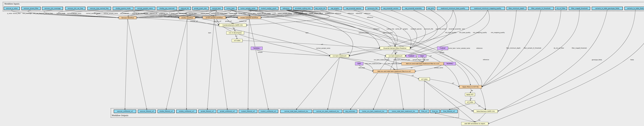 This screenshot has width=644, height=126. I want to click on output-pindel_unfiltered_vcf: pindel_unfiltered_vcf, so click(228, 111).